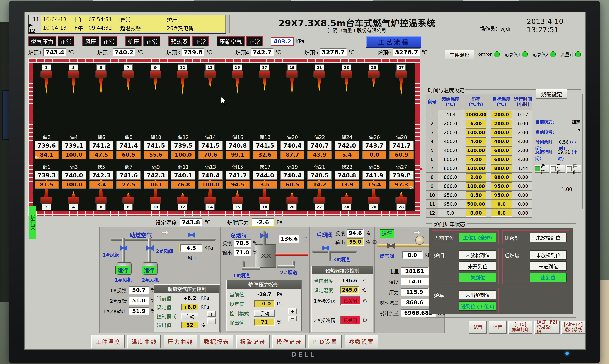 The image size is (609, 364). I want to click on gas-valve-icon, so click(391, 246).